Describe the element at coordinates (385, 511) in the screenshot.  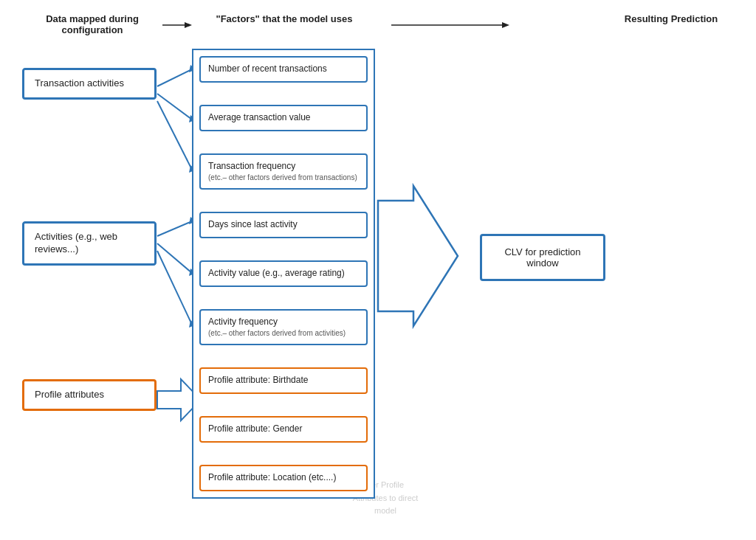
I see `watermark-line3: model` at that location.